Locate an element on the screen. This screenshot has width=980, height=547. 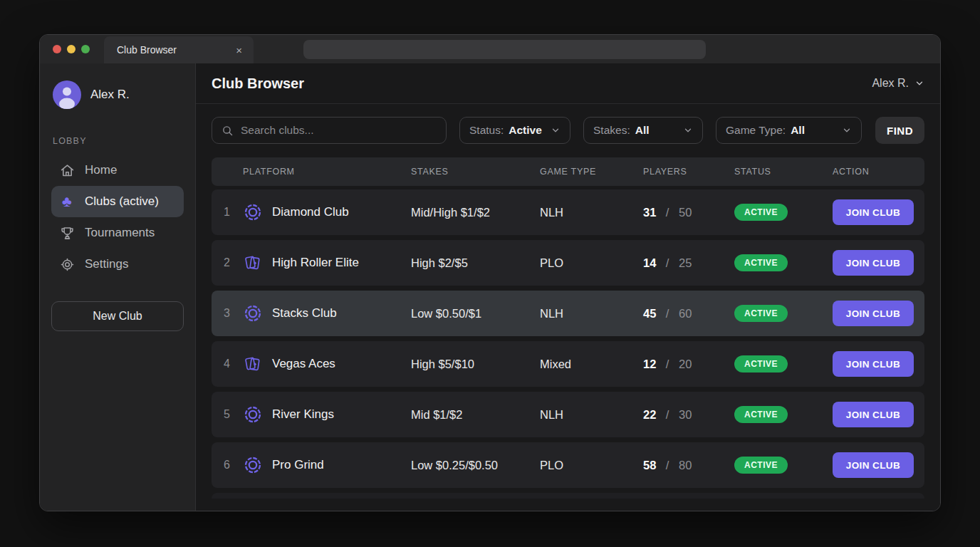
table-row: 2 High Roller Elite High $2/$5 PLO 14 / … is located at coordinates (568, 263).